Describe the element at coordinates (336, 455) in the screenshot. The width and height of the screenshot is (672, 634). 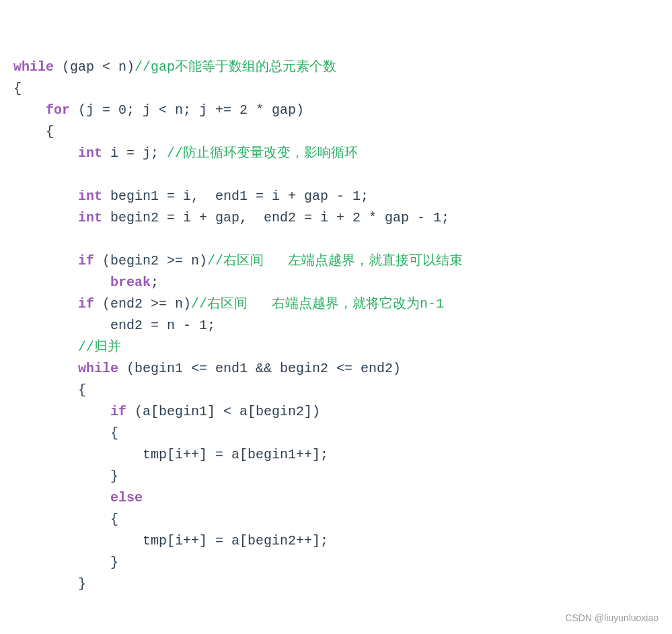
I see `code-line: tmp[i++] = a[begin1++];` at that location.